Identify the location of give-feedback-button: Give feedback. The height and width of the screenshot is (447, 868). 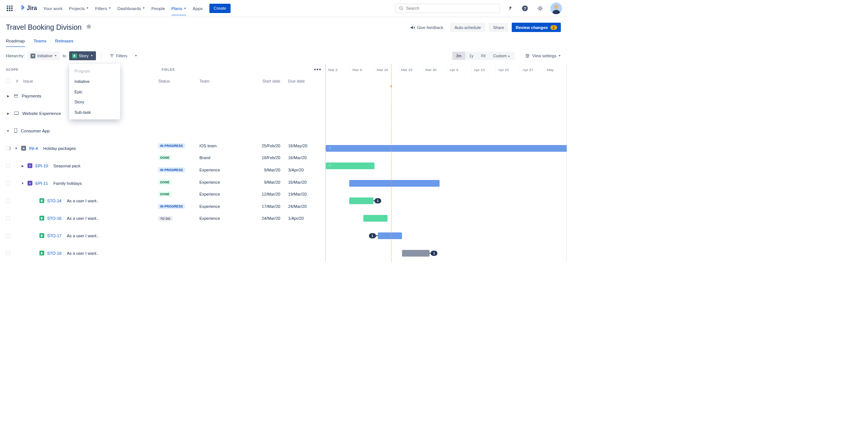
(426, 28).